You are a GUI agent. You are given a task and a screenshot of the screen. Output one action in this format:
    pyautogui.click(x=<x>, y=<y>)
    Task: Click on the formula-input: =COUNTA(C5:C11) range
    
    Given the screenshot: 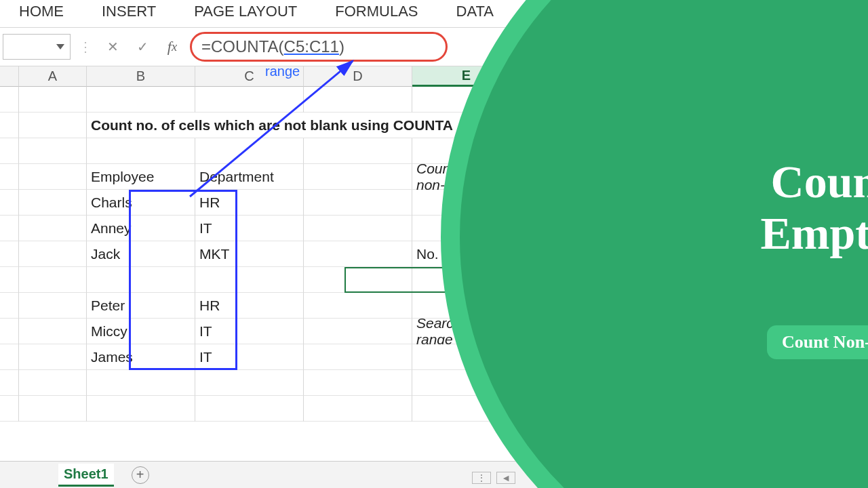 What is the action you would take?
    pyautogui.click(x=319, y=47)
    